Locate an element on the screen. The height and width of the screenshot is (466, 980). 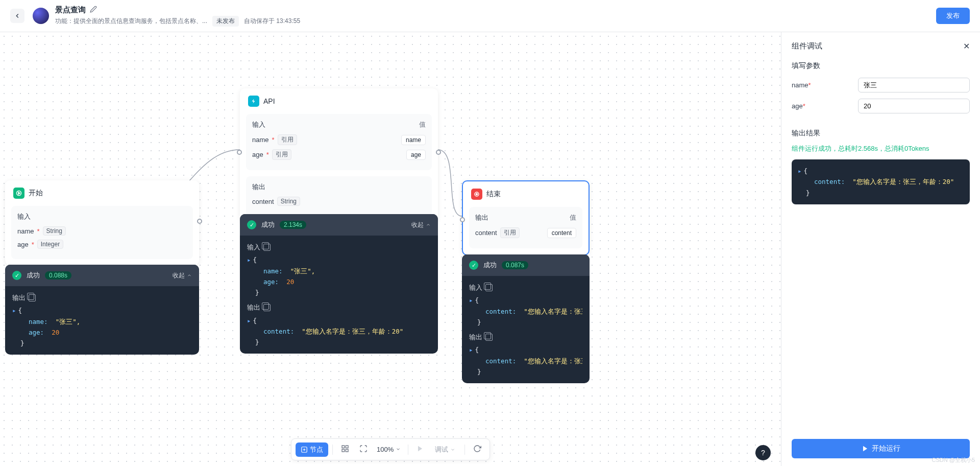
play-icon is located at coordinates (420, 450).